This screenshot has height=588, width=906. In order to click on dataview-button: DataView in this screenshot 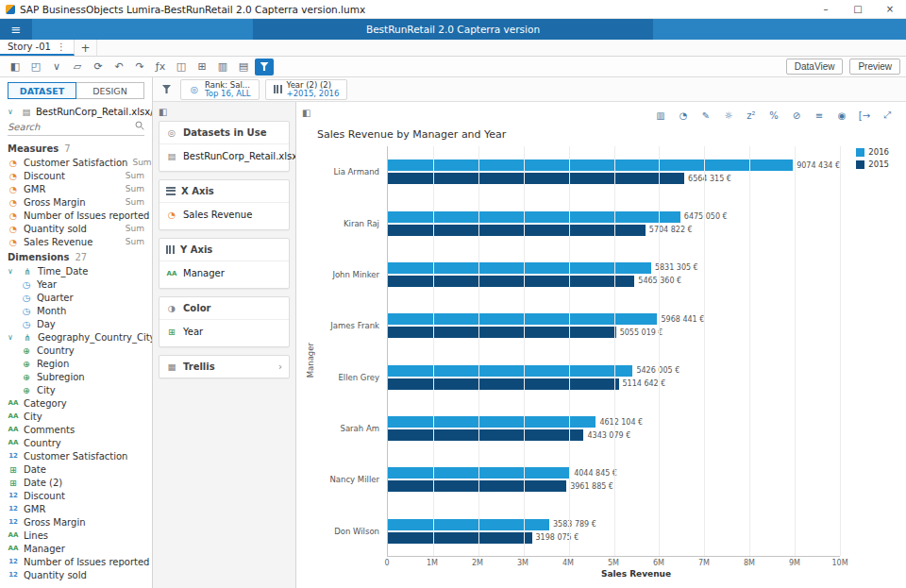, I will do `click(815, 66)`.